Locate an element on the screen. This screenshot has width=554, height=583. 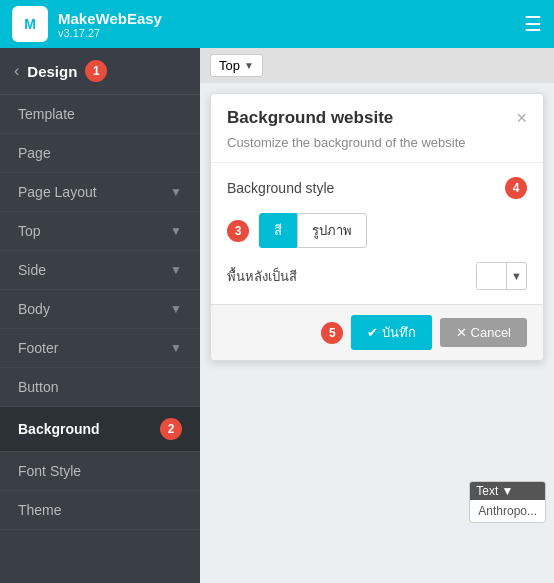
background-style-row: Background style 4 is located at coordinates (377, 188).